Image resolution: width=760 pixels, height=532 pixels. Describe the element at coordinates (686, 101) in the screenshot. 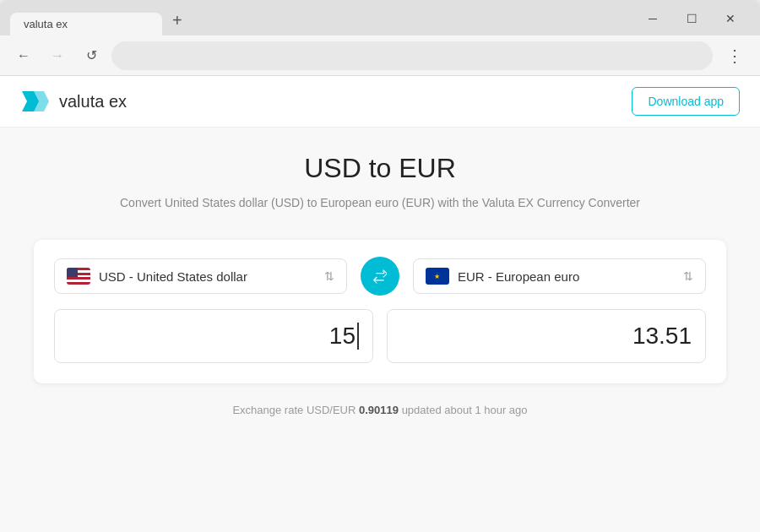

I see `download-app-button: Download app` at that location.